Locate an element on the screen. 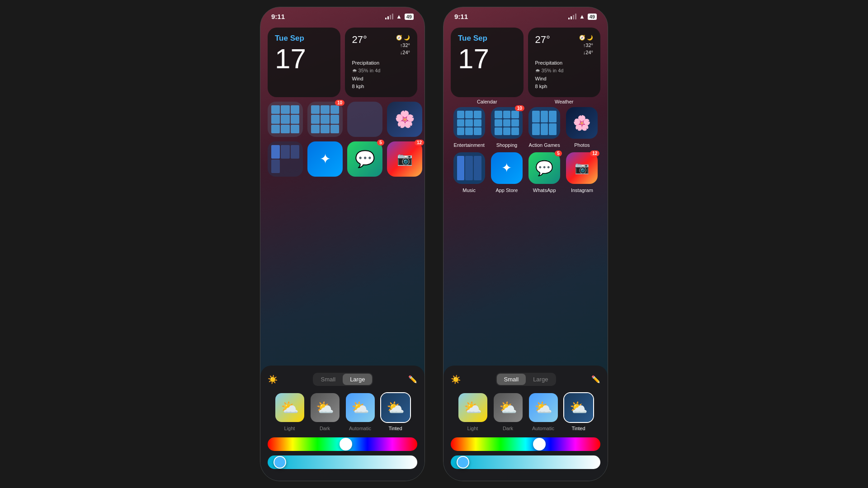 The height and width of the screenshot is (488, 868). weather-tinted: ⛅ is located at coordinates (396, 408).